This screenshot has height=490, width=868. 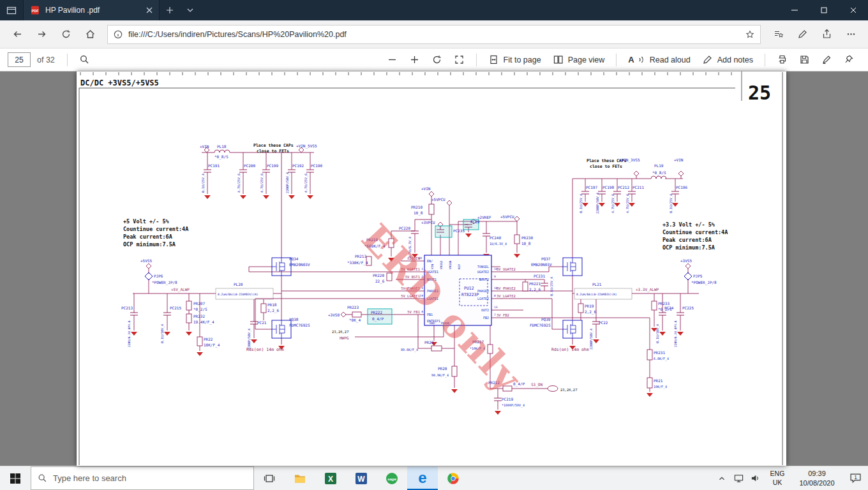 I want to click on schematic-label: PC240, so click(x=495, y=237).